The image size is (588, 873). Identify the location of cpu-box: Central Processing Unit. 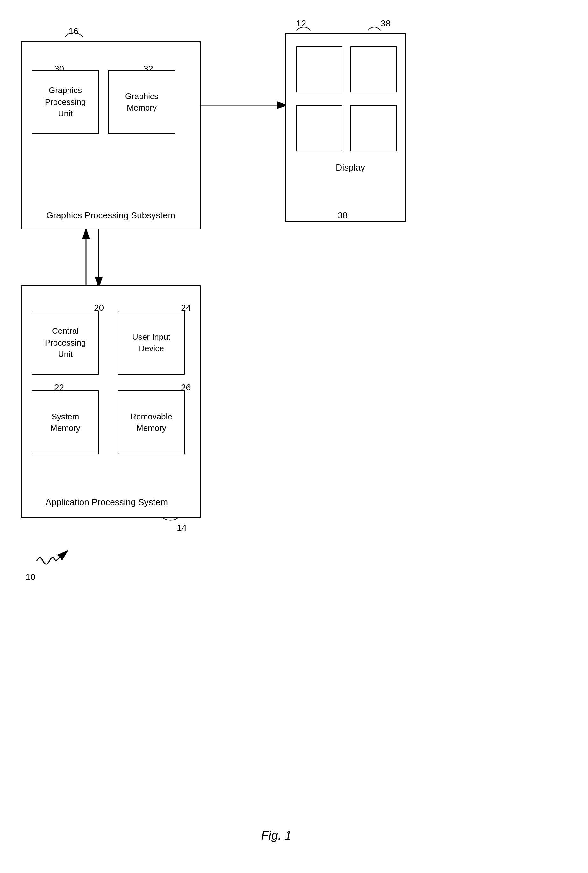
(65, 343).